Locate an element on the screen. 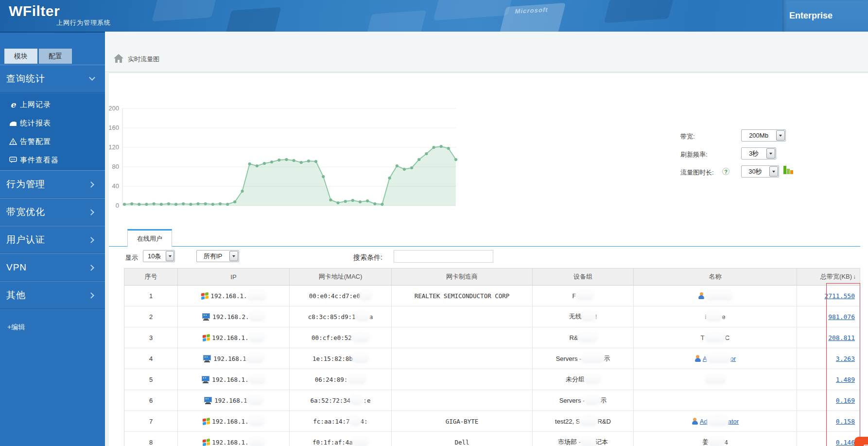 The image size is (868, 446). sidebar-section-3: VPN is located at coordinates (52, 268).